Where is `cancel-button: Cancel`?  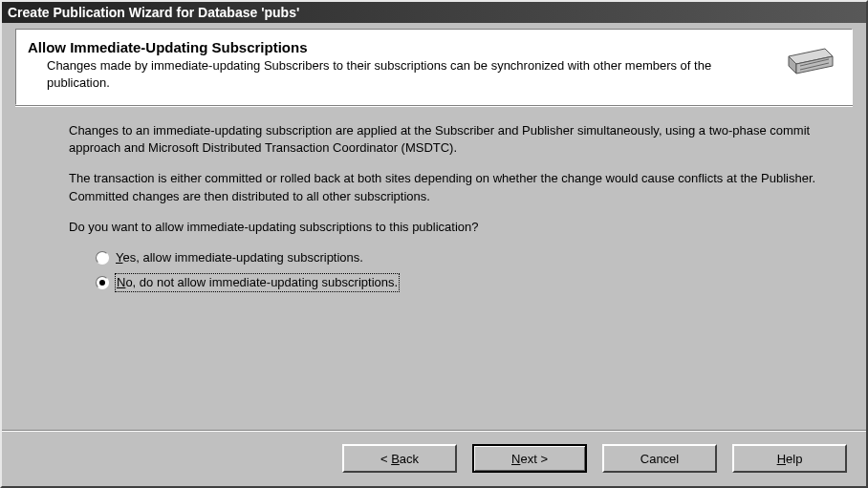 cancel-button: Cancel is located at coordinates (660, 458).